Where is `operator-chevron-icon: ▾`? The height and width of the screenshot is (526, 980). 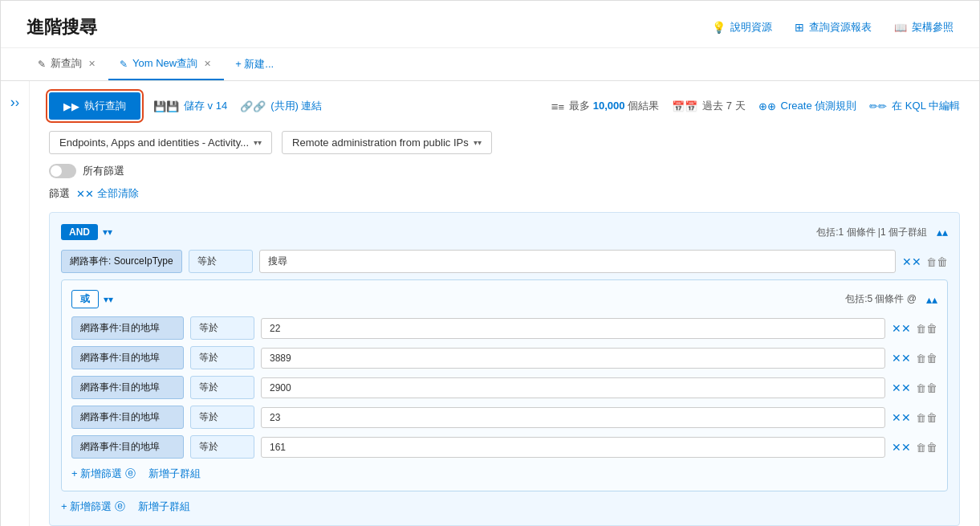 operator-chevron-icon: ▾ is located at coordinates (108, 232).